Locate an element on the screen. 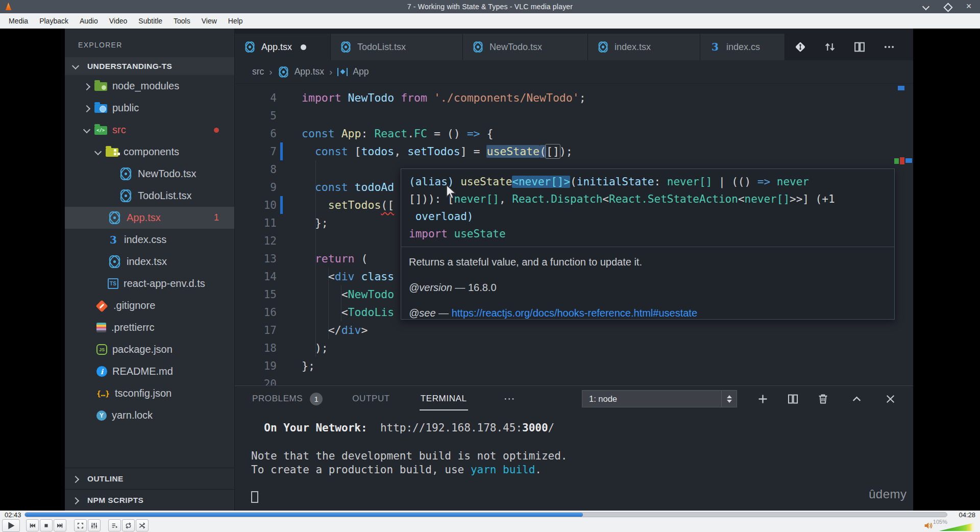 This screenshot has width=980, height=532. tab-terminal: TERMINAL is located at coordinates (444, 399).